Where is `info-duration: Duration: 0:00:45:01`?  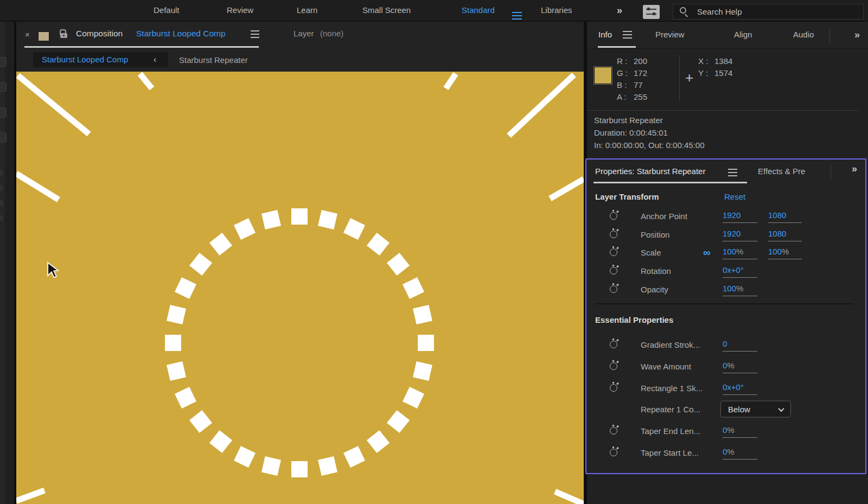 info-duration: Duration: 0:00:45:01 is located at coordinates (631, 132).